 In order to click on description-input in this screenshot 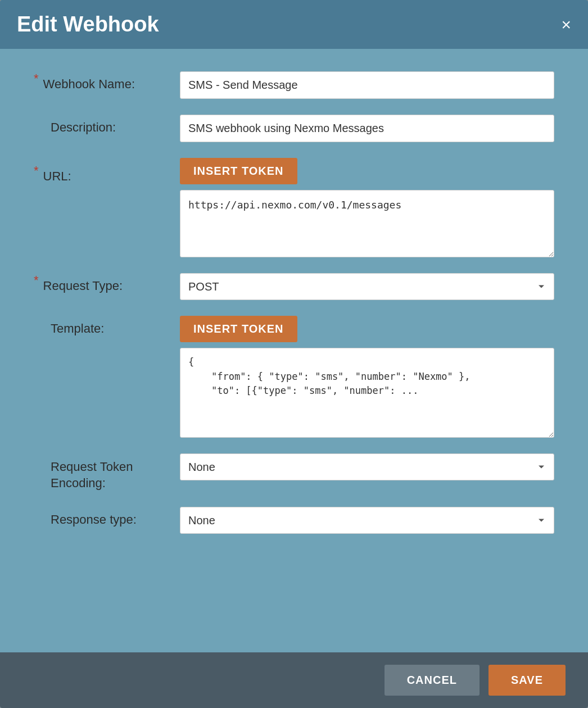, I will do `click(367, 128)`.